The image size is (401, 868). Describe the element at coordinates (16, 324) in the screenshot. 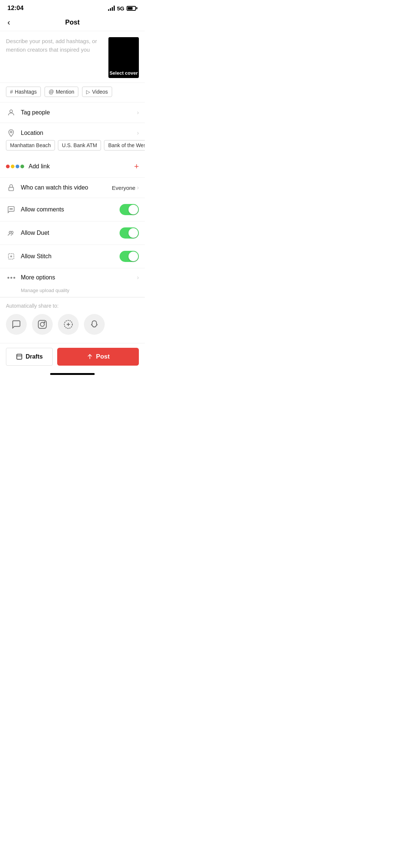

I see `messages-share-button` at that location.